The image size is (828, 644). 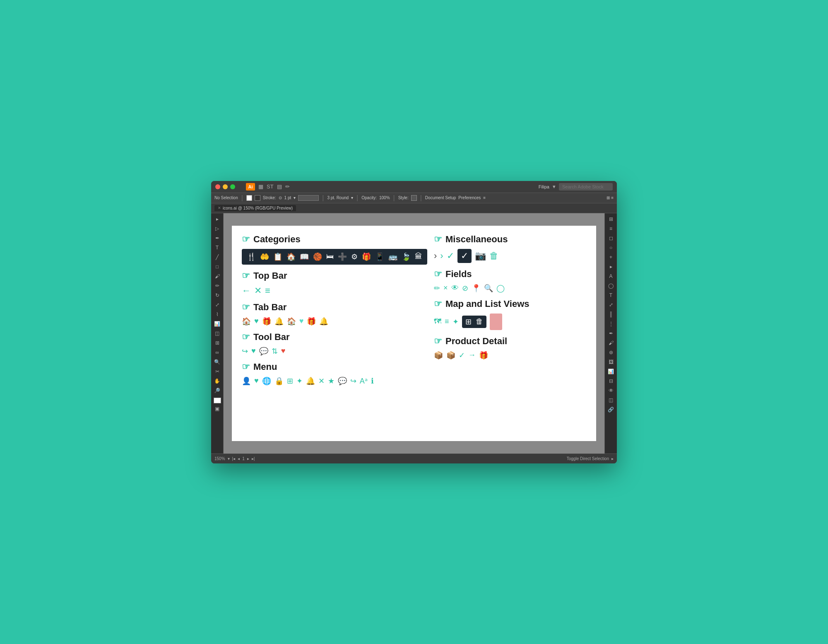 I want to click on stroke-value: 1 pt, so click(x=288, y=198).